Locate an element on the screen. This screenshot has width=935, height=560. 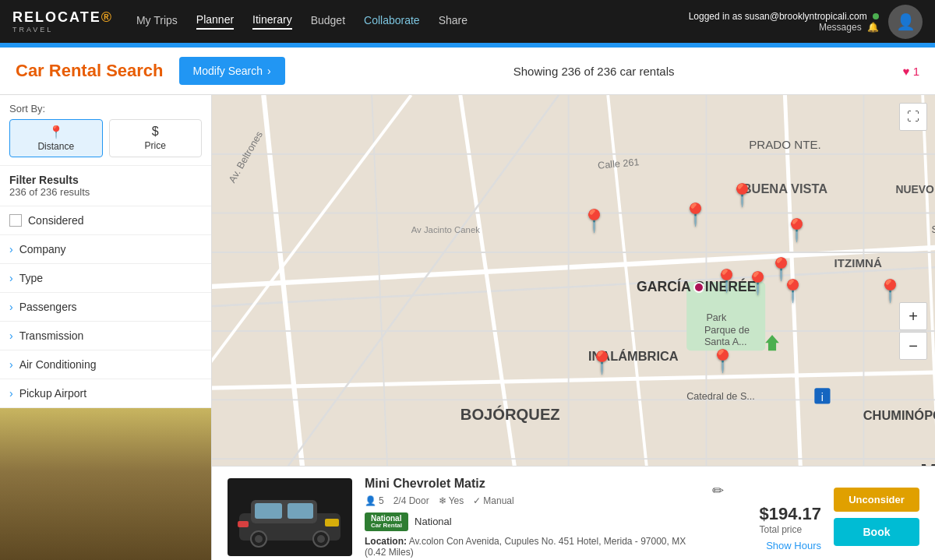
result-card: Mini Chevrolet Matiz 👤 5 2/4 Door ❄ Yes … is located at coordinates (573, 512).